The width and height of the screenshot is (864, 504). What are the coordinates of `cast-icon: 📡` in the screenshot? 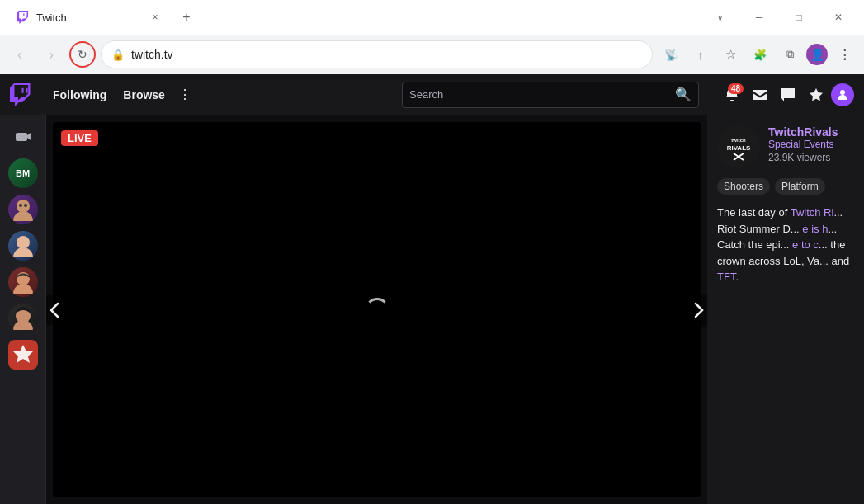 It's located at (671, 54).